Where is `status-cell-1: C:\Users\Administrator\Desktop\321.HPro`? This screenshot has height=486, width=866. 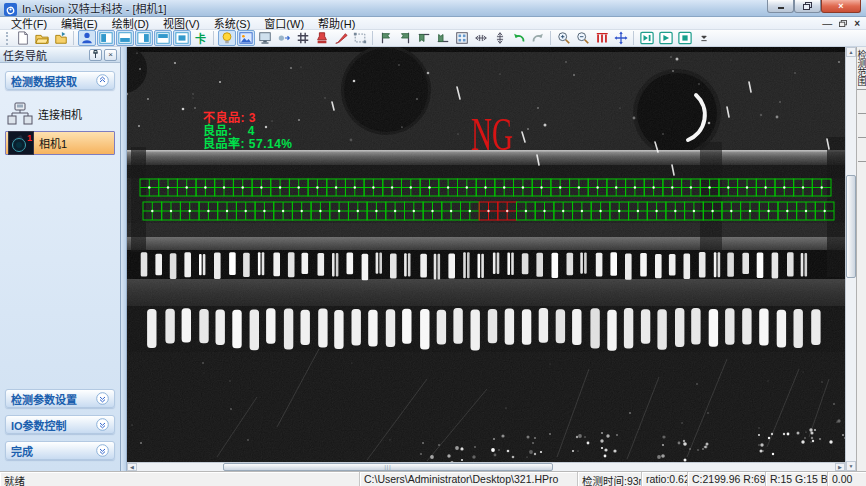
status-cell-1: C:\Users\Administrator\Desktop\321.HPro is located at coordinates (469, 479).